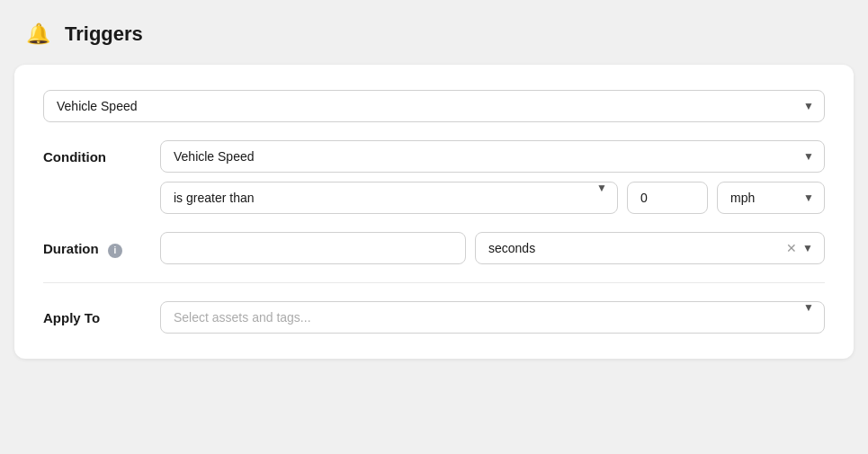  I want to click on duration-controls: seconds ✕ ▼, so click(493, 248).